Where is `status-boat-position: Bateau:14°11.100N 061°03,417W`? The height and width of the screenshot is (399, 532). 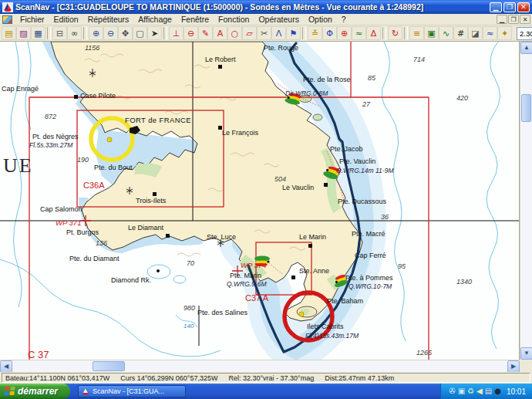 status-boat-position: Bateau:14°11.100N 061°03,417W is located at coordinates (57, 378).